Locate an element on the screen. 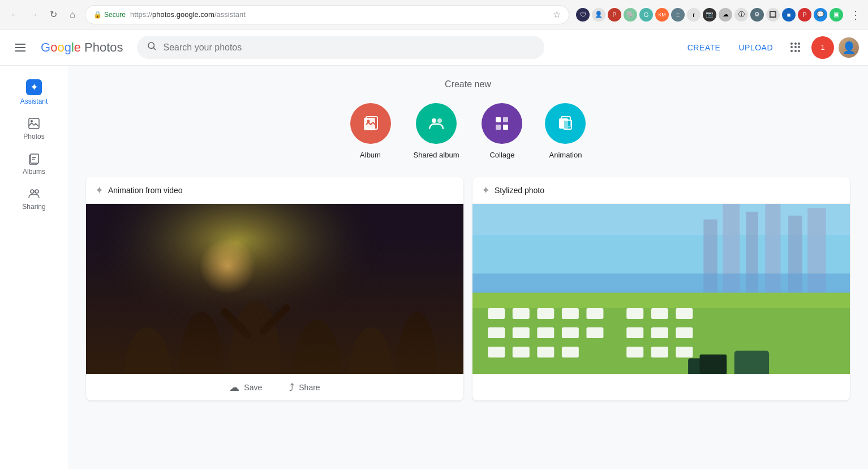 This screenshot has height=469, width=868. create-option-collage: Collage is located at coordinates (502, 131).